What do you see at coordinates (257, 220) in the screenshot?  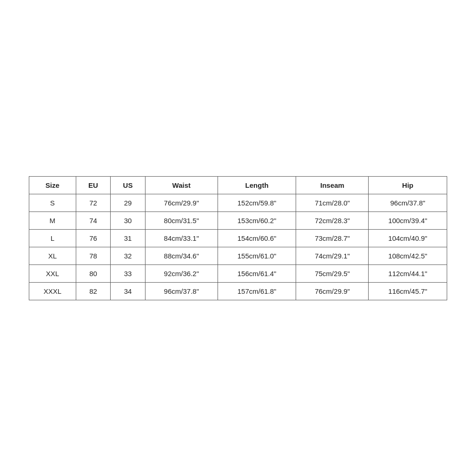 I see `table-cell: 153cm/60.2"` at bounding box center [257, 220].